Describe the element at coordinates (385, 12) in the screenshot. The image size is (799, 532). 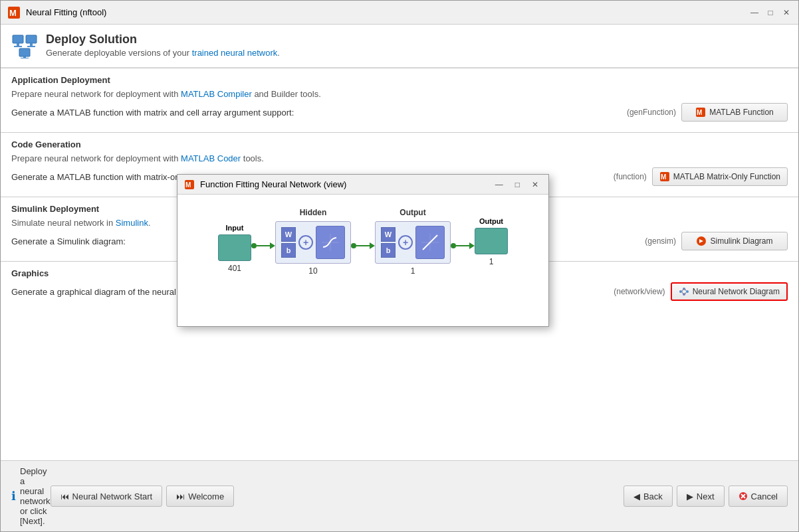
I see `window-title: Neural Fitting (nftool)` at that location.